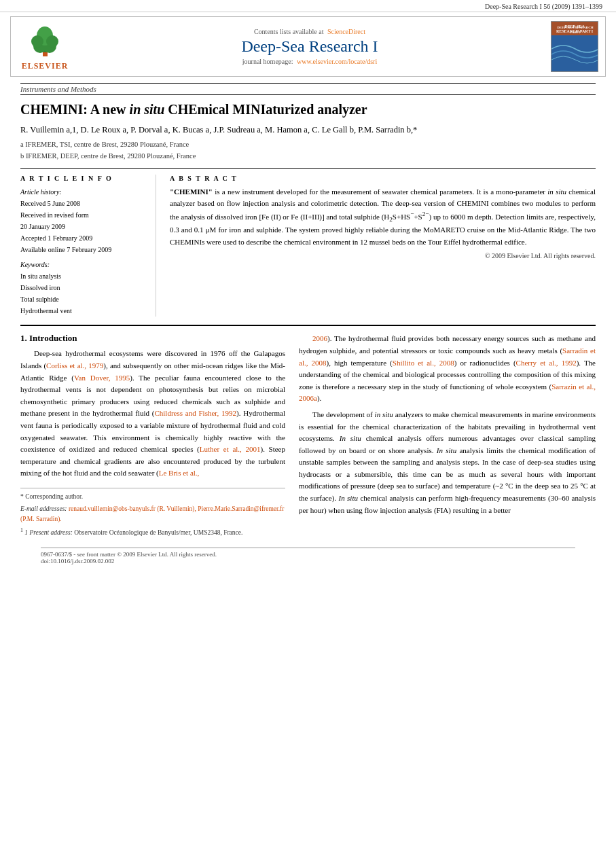  Describe the element at coordinates (83, 238) in the screenshot. I see `accepted-date: Accepted 1 February 2009` at that location.